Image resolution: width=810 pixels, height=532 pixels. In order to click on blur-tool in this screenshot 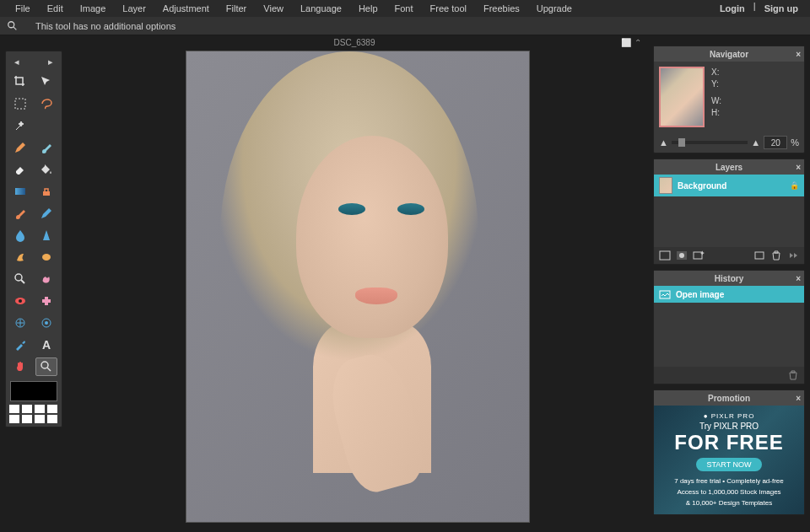, I will do `click(20, 235)`.